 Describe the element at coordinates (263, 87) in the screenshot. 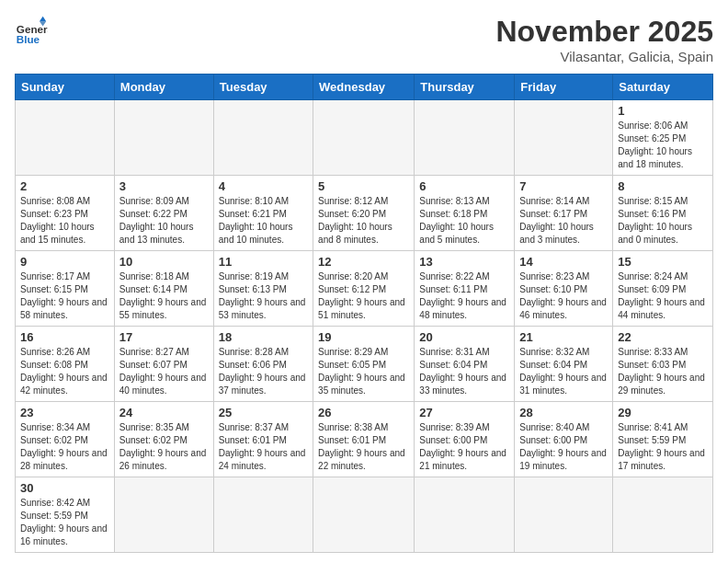

I see `weekday-header-tuesday: Tuesday` at that location.